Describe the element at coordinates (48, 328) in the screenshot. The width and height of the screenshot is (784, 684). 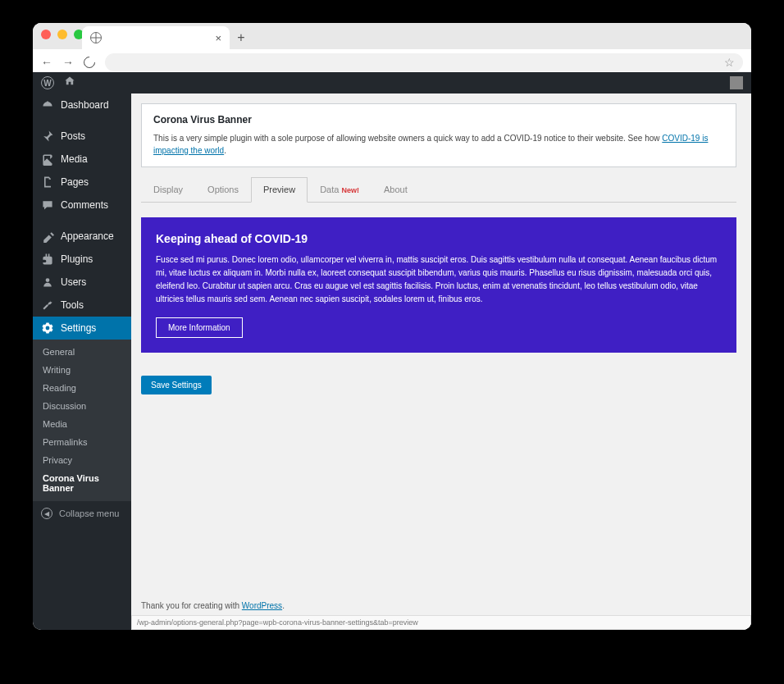
I see `settings-icon` at that location.